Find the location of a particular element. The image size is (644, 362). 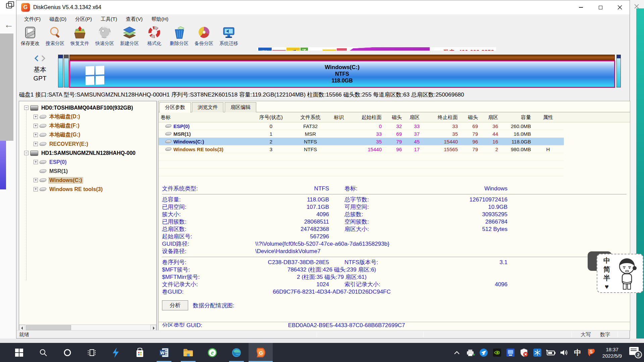

tray-nvidia-icon is located at coordinates (497, 353).